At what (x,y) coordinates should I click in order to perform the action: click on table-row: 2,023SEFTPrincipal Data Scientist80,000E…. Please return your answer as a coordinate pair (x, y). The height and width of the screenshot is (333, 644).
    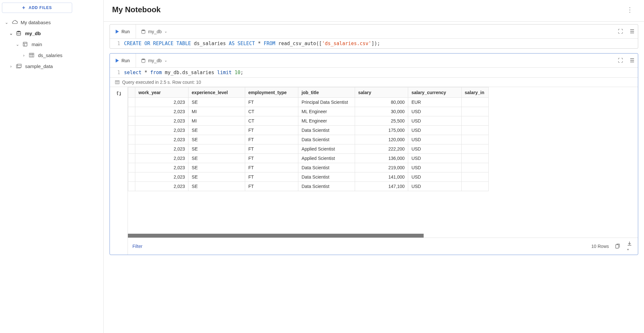
    Looking at the image, I should click on (309, 103).